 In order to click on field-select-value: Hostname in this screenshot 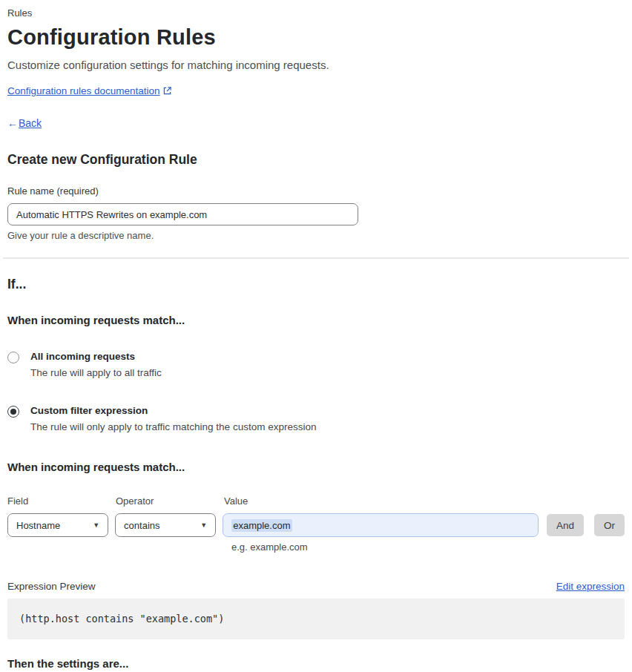, I will do `click(39, 525)`.